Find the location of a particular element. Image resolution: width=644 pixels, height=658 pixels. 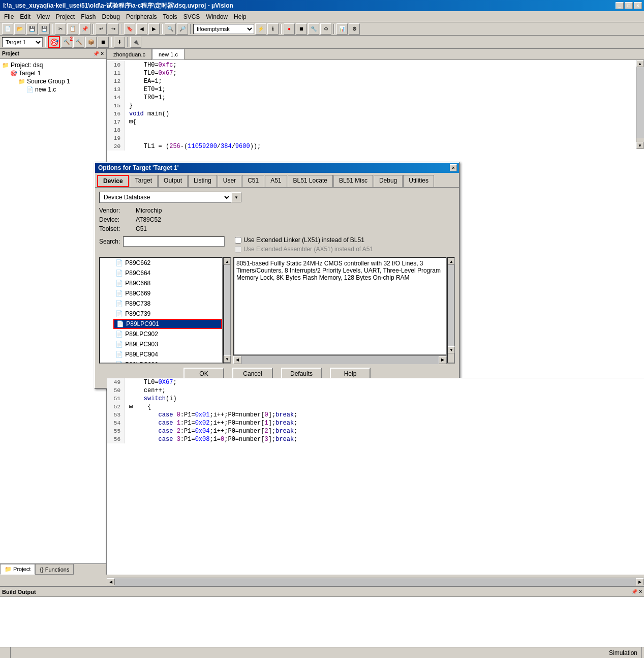

tree-item-target: 🎯 Target 1 is located at coordinates (53, 73).